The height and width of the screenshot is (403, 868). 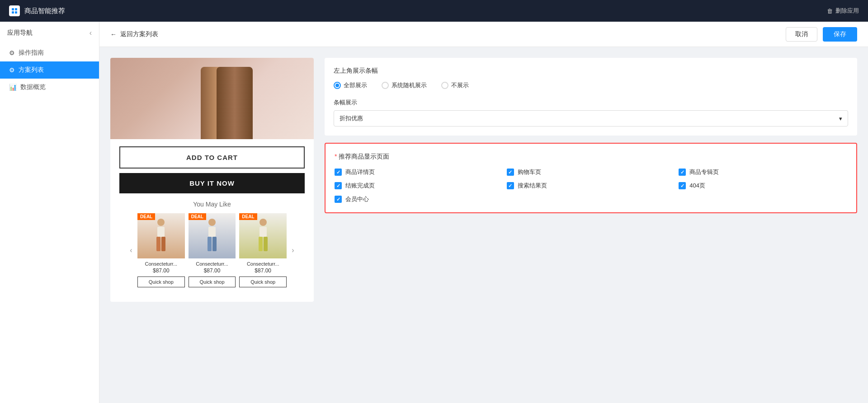 What do you see at coordinates (591, 71) in the screenshot?
I see `banner-display-label: 左上角展示条幅` at bounding box center [591, 71].